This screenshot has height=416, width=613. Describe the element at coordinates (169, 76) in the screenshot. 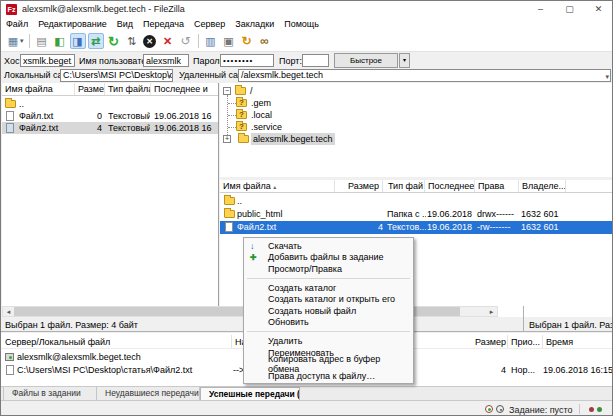

I see `local-site-combo-arrow-icon: ▾` at that location.